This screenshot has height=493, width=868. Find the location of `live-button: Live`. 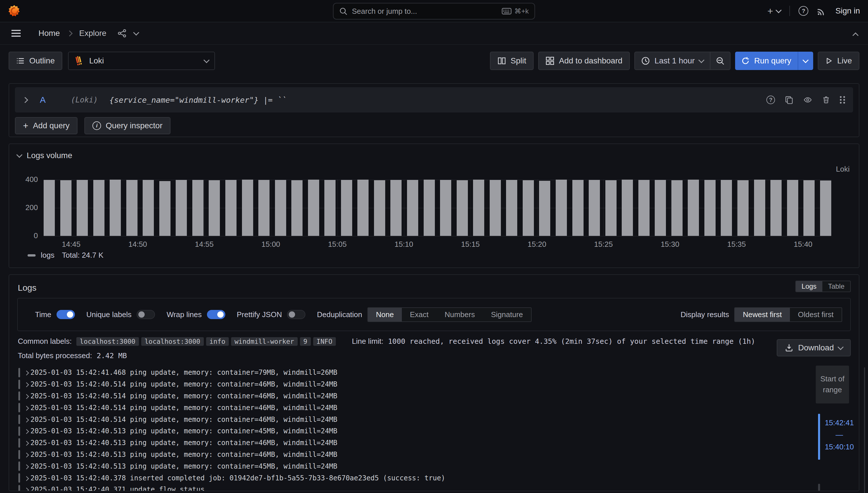

live-button: Live is located at coordinates (839, 61).